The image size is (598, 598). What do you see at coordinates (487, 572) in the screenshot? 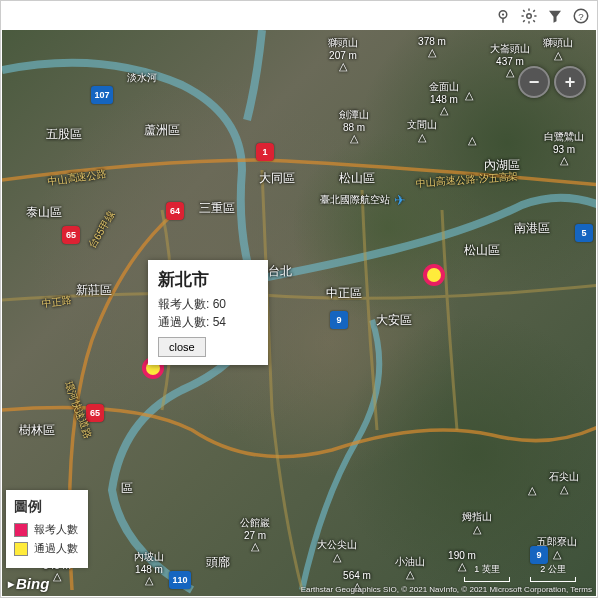
I see `scale-miles: 1 英里` at bounding box center [487, 572].